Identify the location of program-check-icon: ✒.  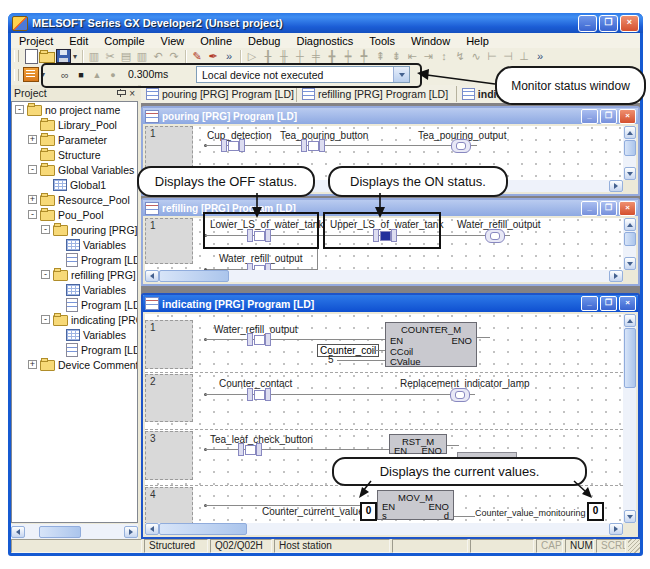
(213, 56).